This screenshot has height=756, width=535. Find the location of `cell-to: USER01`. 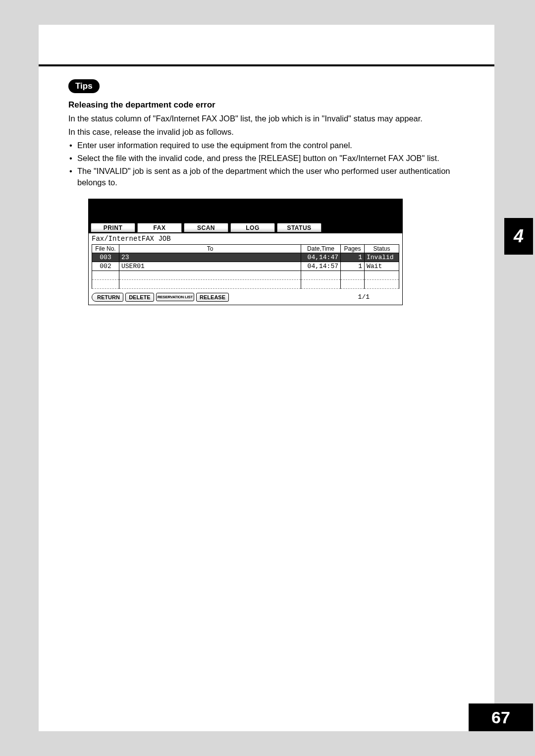

cell-to: USER01 is located at coordinates (210, 266).